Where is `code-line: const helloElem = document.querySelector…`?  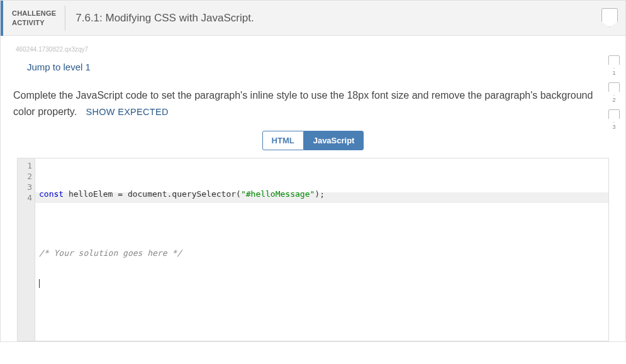 code-line: const helloElem = document.querySelector… is located at coordinates (323, 194).